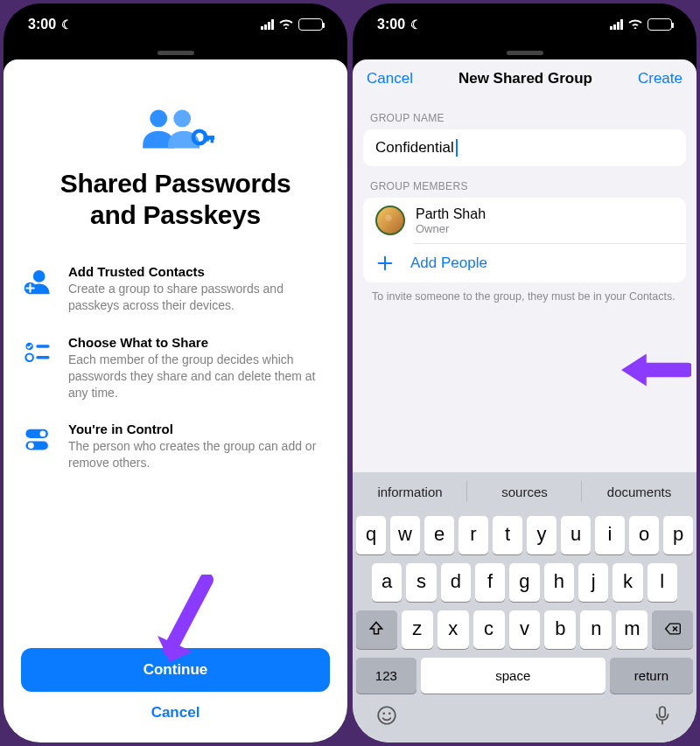  What do you see at coordinates (456, 582) in the screenshot?
I see `key-d: d` at bounding box center [456, 582].